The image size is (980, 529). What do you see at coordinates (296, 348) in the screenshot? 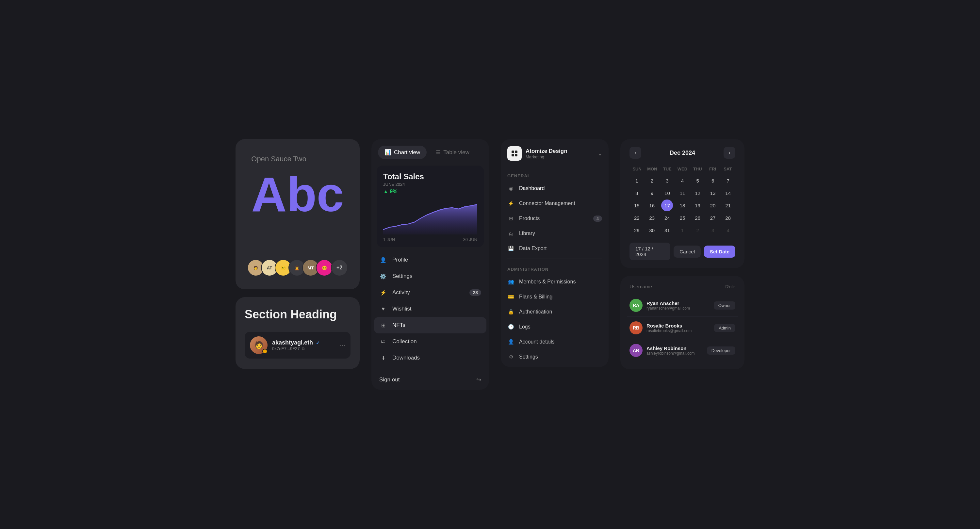
I see `user-address: 0x7eE7...9F27 ⧉` at bounding box center [296, 348].